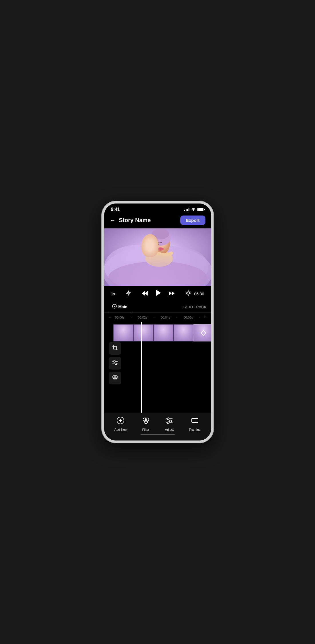 The image size is (315, 644). Describe the element at coordinates (115, 363) in the screenshot. I see `side-tools` at that location.